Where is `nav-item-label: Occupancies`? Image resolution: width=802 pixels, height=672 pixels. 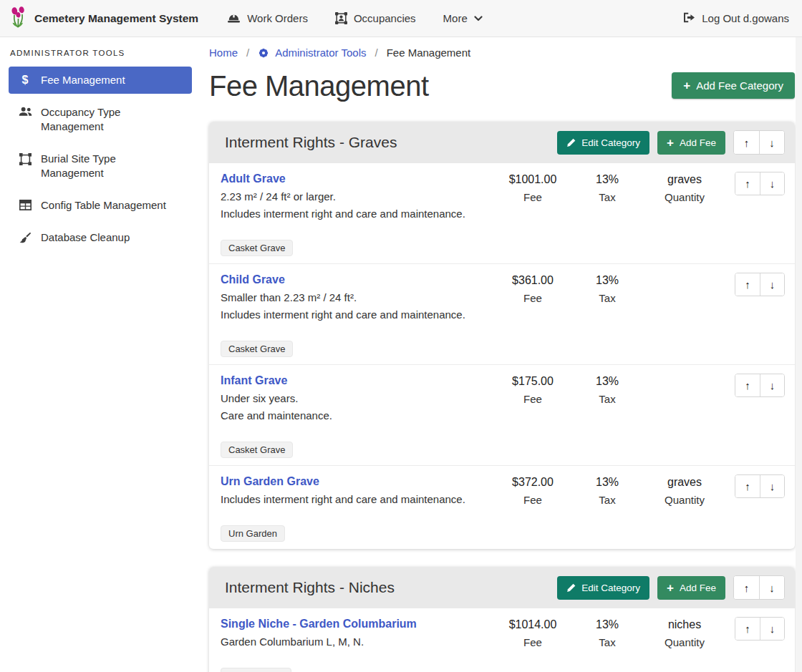 nav-item-label: Occupancies is located at coordinates (385, 19).